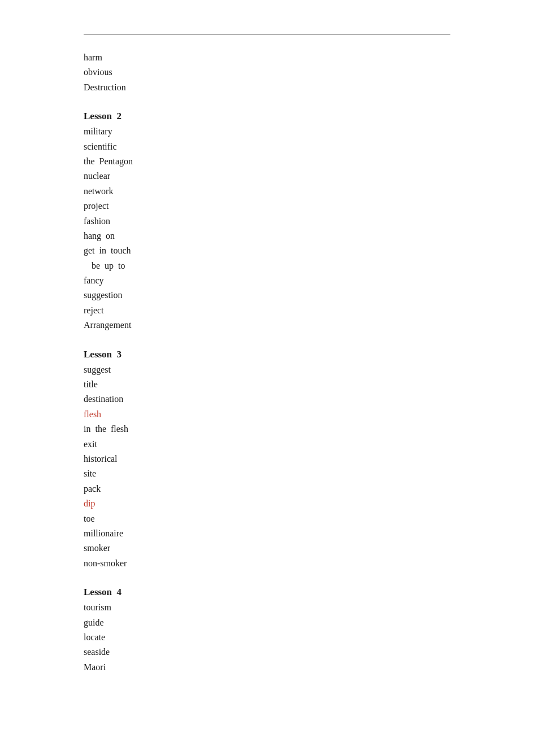 The width and height of the screenshot is (534, 756). I want to click on list-item: pack, so click(267, 489).